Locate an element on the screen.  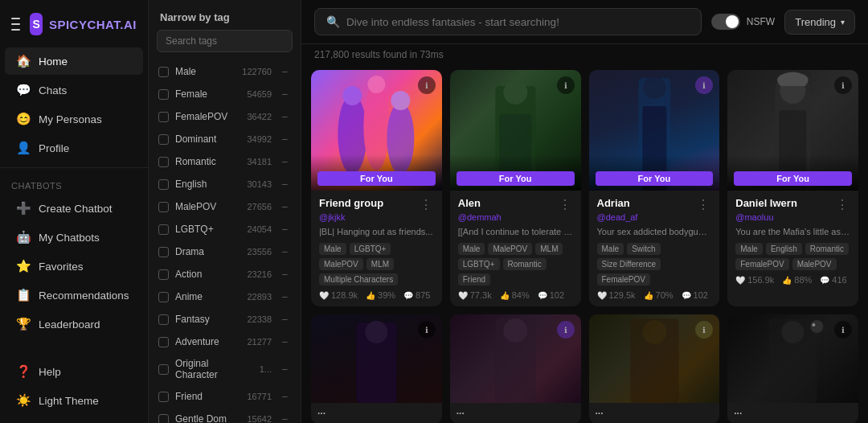
sidebar-item-leaderboard: 🏆 Leaderboard is located at coordinates (74, 324).